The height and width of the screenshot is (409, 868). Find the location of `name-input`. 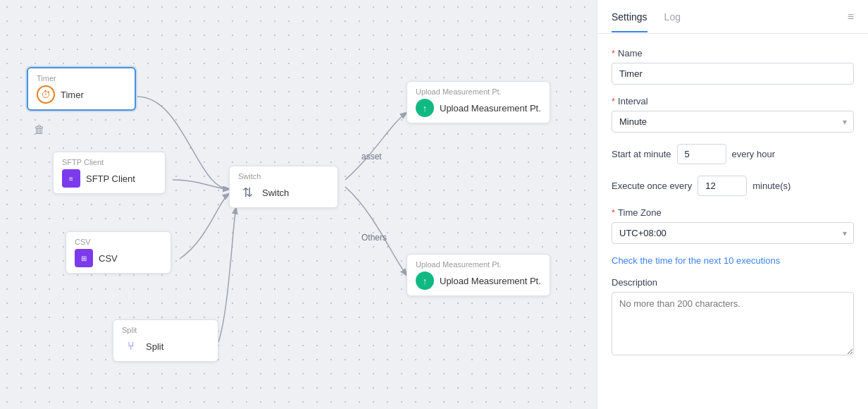

name-input is located at coordinates (733, 73).